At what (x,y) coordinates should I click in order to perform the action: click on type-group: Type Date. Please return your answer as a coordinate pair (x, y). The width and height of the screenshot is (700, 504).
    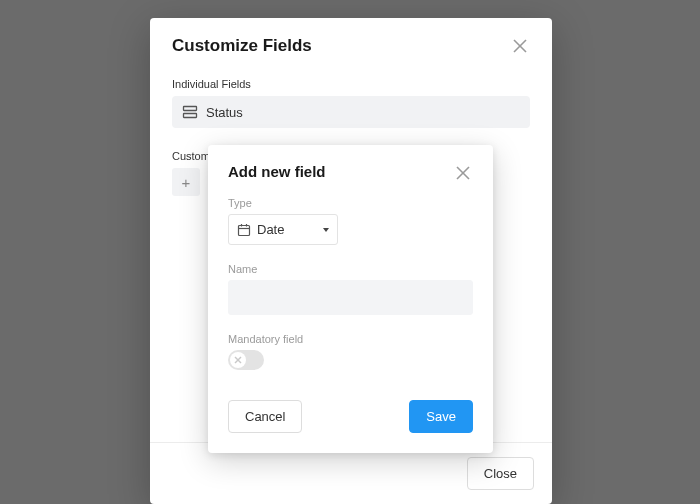
    Looking at the image, I should click on (350, 221).